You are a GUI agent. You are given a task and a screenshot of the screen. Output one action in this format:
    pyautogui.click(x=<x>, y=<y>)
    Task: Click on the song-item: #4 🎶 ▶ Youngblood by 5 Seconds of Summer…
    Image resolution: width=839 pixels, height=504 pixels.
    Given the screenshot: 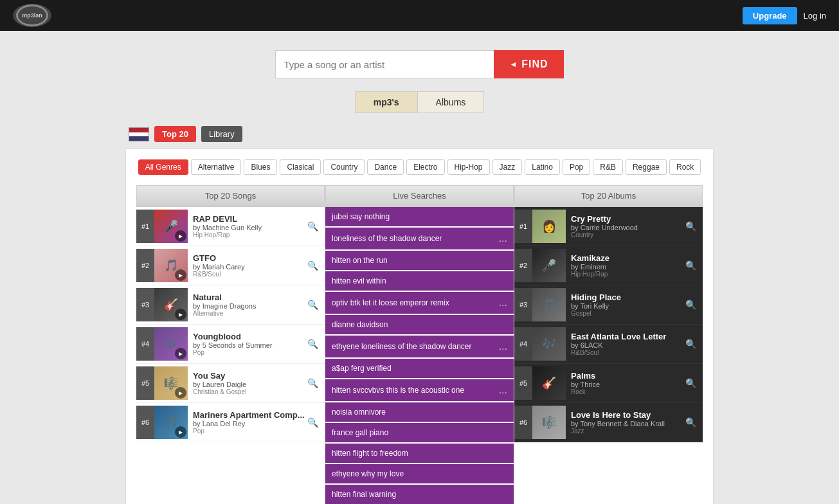 What is the action you would take?
    pyautogui.click(x=230, y=345)
    